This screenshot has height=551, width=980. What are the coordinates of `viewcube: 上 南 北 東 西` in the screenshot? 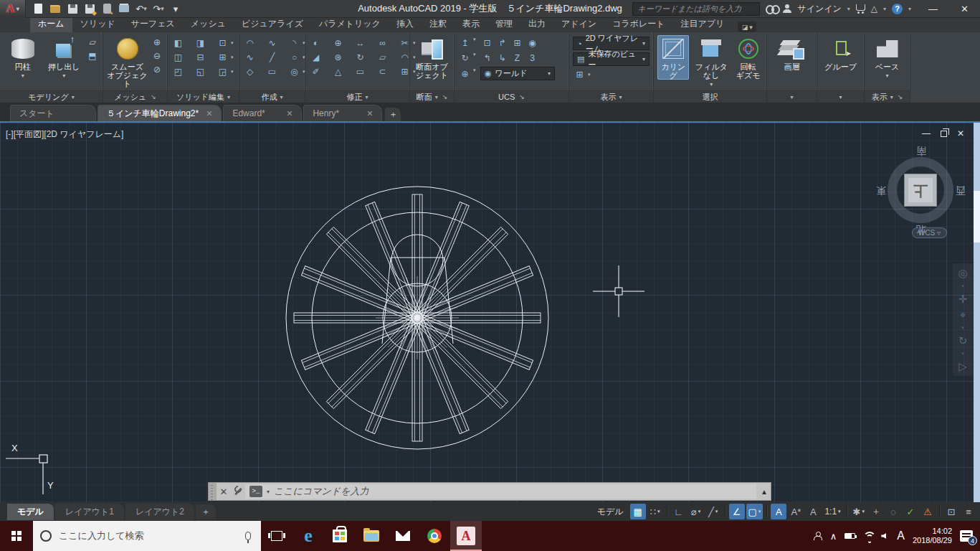 It's located at (920, 189).